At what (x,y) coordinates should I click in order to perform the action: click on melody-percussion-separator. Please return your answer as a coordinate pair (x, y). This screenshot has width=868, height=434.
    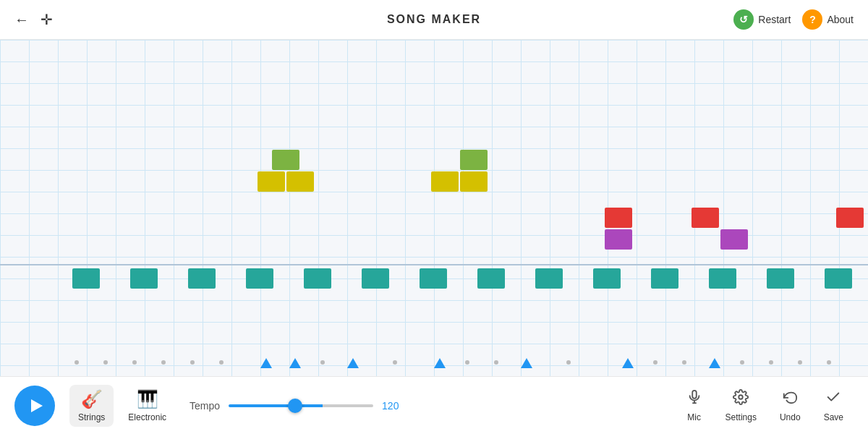
    Looking at the image, I should click on (434, 265).